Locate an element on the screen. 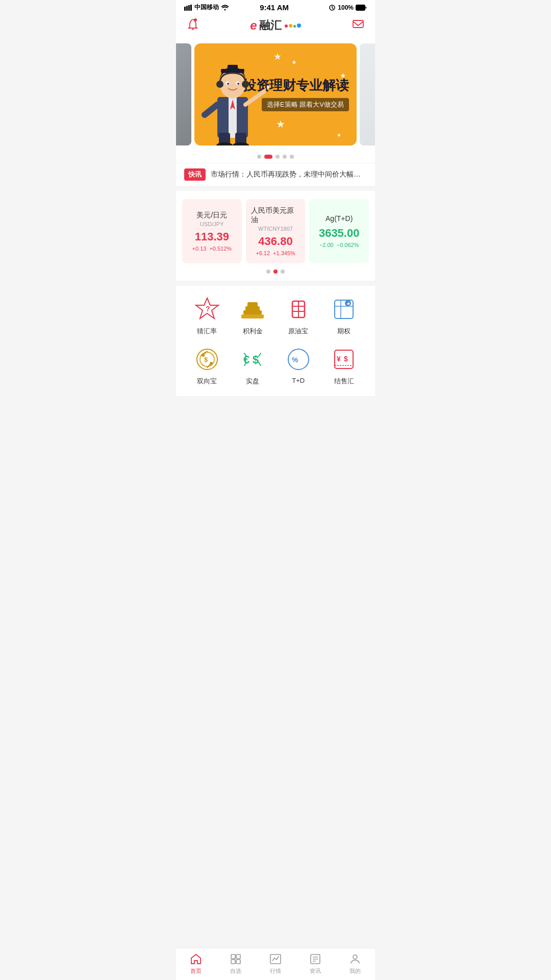  app-logo: e 融汇 is located at coordinates (276, 26).